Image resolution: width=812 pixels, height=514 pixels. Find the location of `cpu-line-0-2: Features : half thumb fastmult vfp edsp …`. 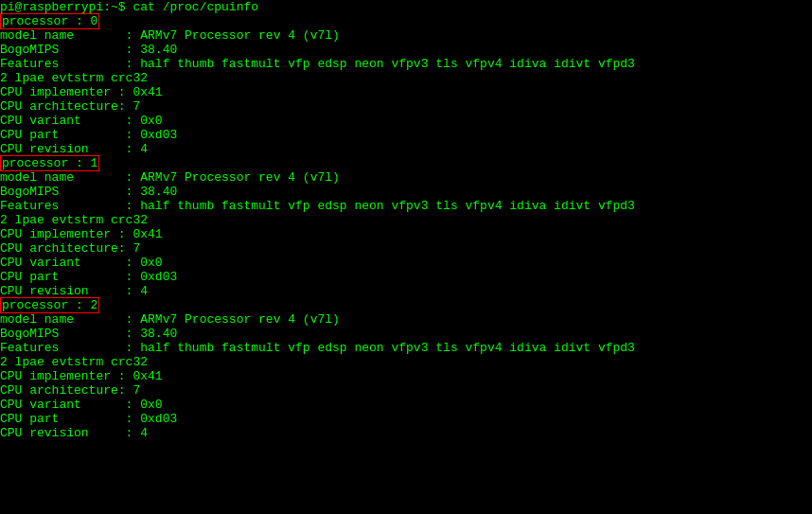

cpu-line-0-2: Features : half thumb fastmult vfp edsp … is located at coordinates (406, 64).